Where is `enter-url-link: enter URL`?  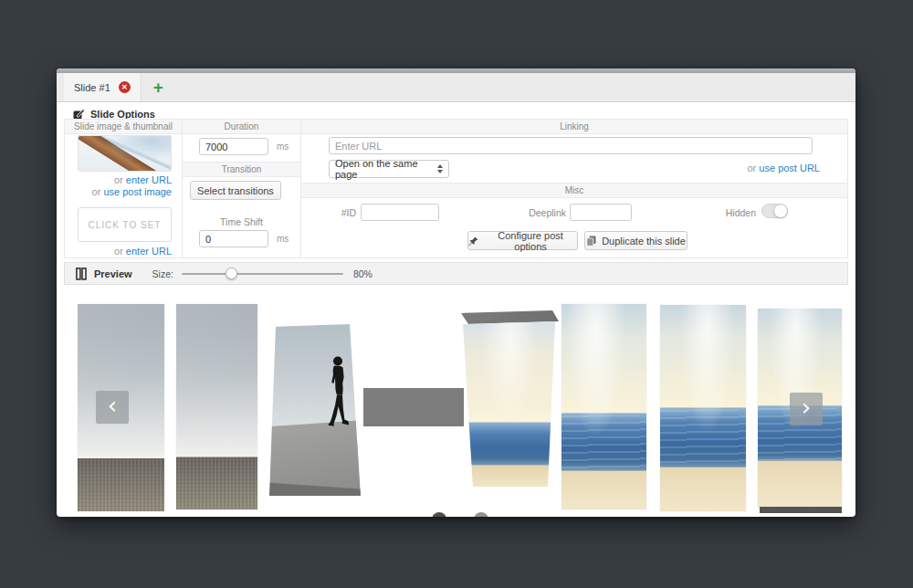 enter-url-link: enter URL is located at coordinates (149, 180).